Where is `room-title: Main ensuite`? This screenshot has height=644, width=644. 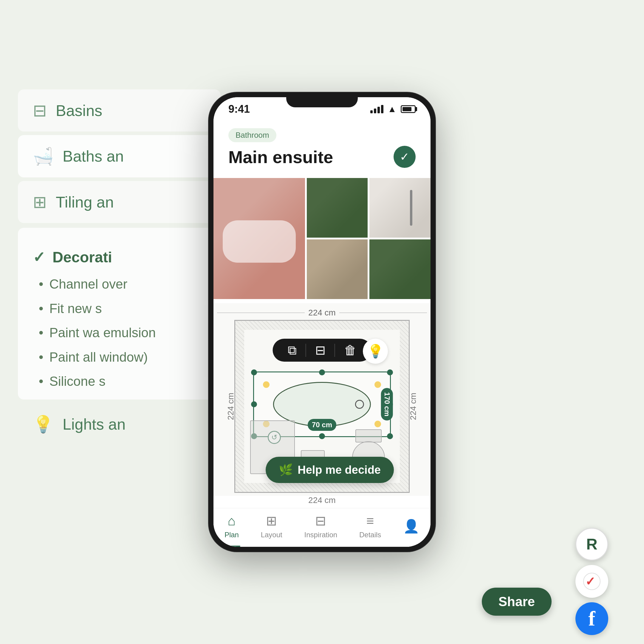 room-title: Main ensuite is located at coordinates (281, 157).